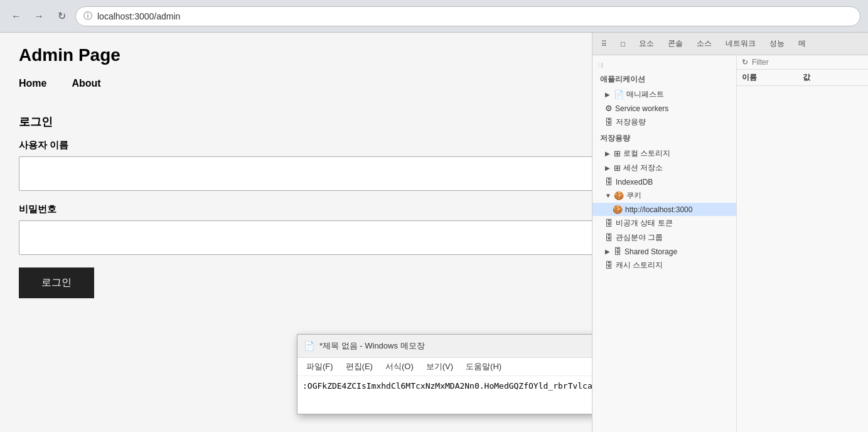 This screenshot has height=432, width=868. I want to click on application-section-header: 애플리케이션, so click(664, 79).